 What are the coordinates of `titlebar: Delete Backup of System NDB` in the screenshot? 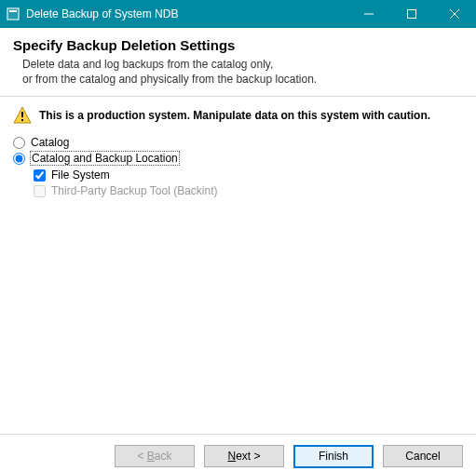 It's located at (238, 14).